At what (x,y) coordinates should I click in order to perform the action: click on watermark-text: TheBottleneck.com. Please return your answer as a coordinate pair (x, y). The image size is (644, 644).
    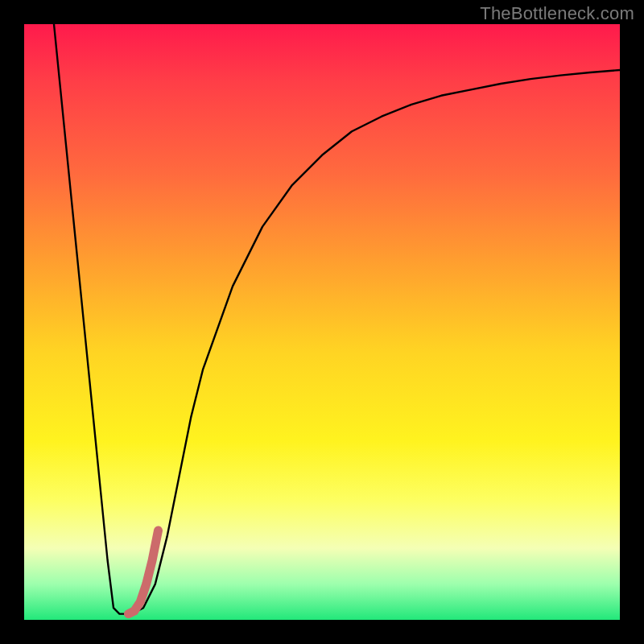
    Looking at the image, I should click on (557, 14).